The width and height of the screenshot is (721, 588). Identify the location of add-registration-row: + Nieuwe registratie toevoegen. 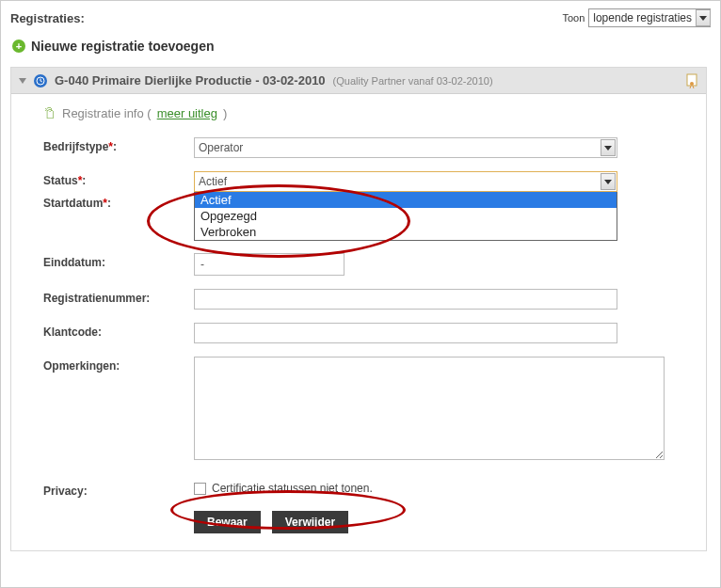
(361, 46).